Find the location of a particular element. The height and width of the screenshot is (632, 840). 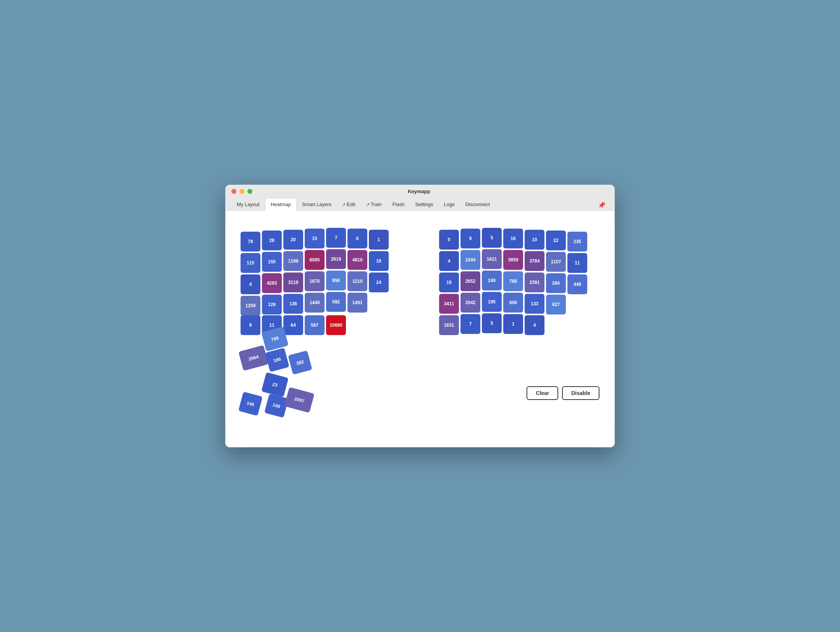

key: 3411 is located at coordinates (449, 304).